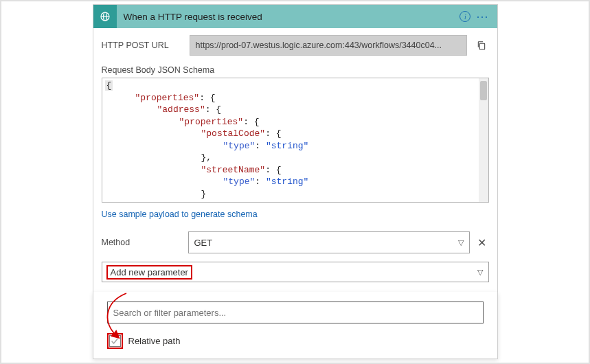  I want to click on parameter-option-row: Relative path, so click(295, 341).